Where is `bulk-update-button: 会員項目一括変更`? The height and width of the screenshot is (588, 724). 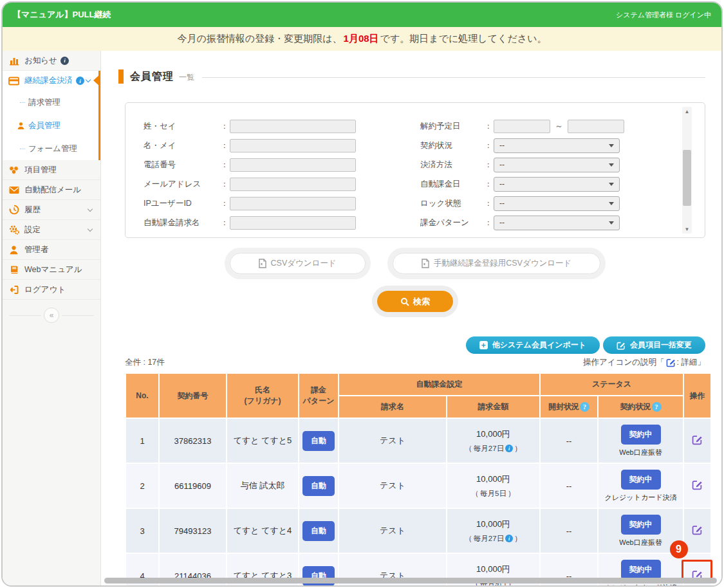 bulk-update-button: 会員項目一括変更 is located at coordinates (654, 345).